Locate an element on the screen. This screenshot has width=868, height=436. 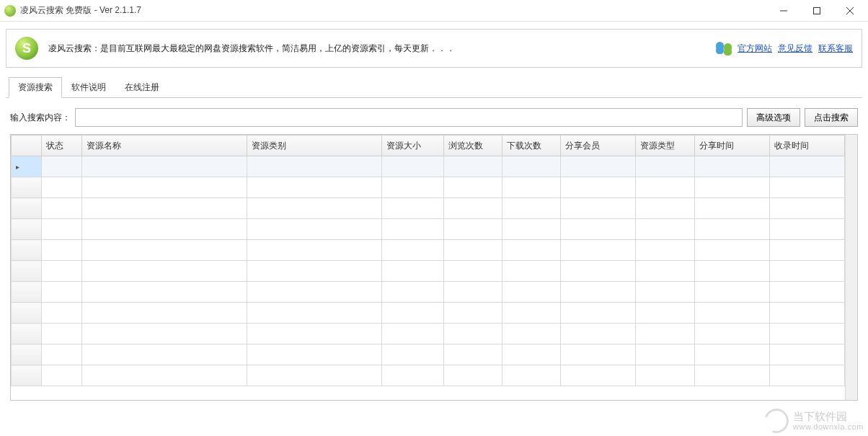
col-category: 资源类别 is located at coordinates (314, 146).